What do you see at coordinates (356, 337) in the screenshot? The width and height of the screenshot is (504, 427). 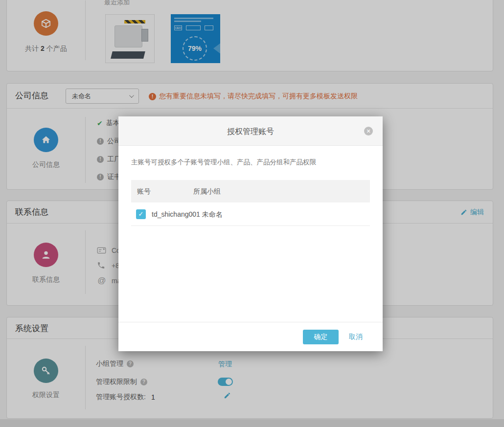 I see `cancel-button: 取消` at bounding box center [356, 337].